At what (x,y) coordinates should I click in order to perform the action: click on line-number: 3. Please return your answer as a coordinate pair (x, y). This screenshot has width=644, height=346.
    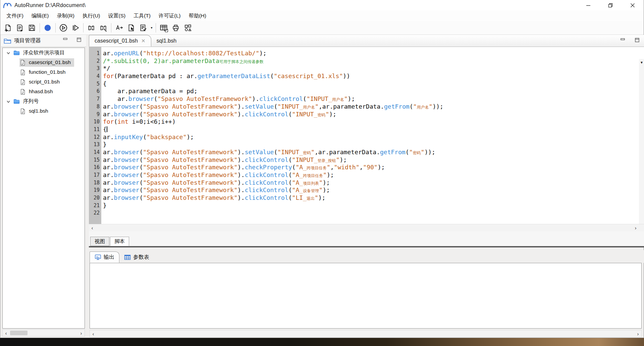
    Looking at the image, I should click on (95, 68).